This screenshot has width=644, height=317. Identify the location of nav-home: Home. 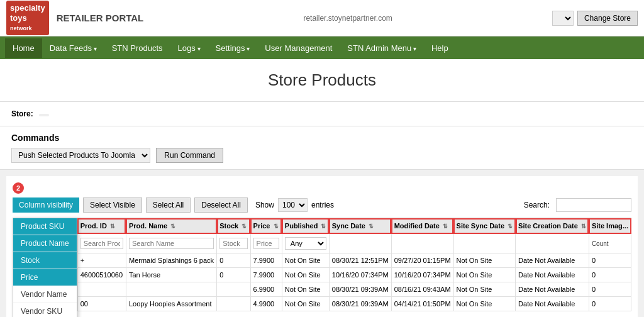
(24, 48).